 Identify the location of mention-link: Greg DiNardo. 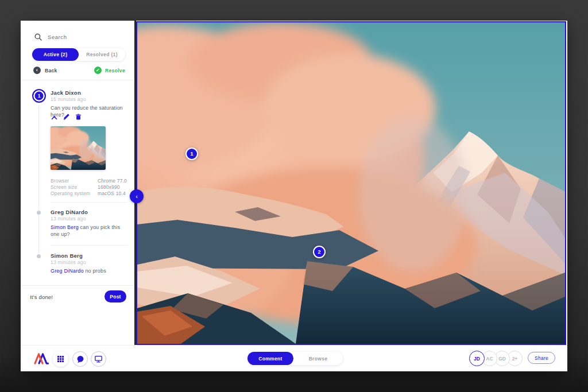
(67, 271).